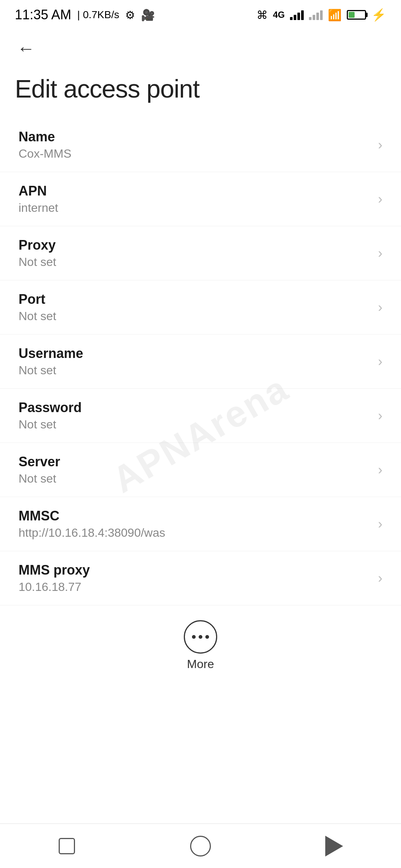 The height and width of the screenshot is (868, 401). What do you see at coordinates (200, 145) in the screenshot?
I see `settings-item-name: Name Cox-MMS ›` at bounding box center [200, 145].